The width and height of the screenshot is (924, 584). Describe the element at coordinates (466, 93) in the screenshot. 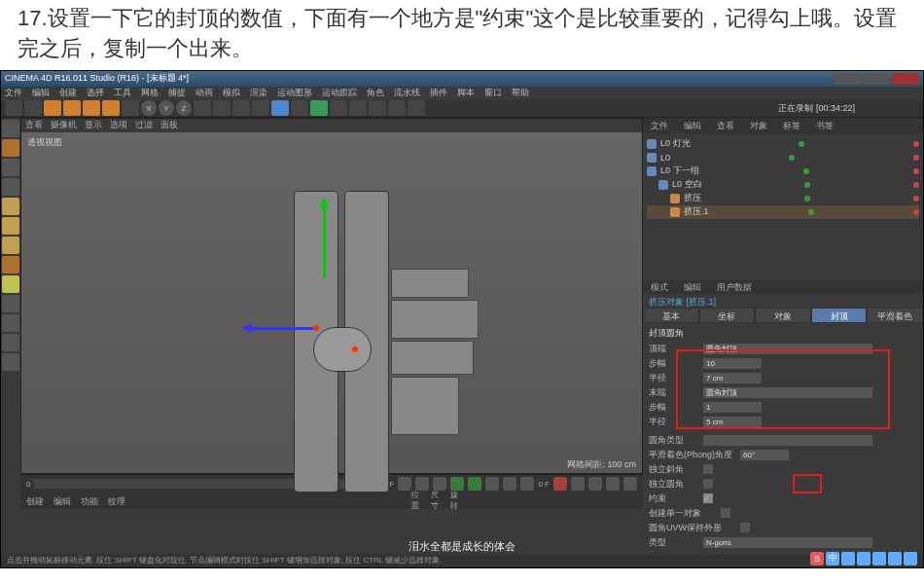

I see `menu-script: 脚本` at that location.